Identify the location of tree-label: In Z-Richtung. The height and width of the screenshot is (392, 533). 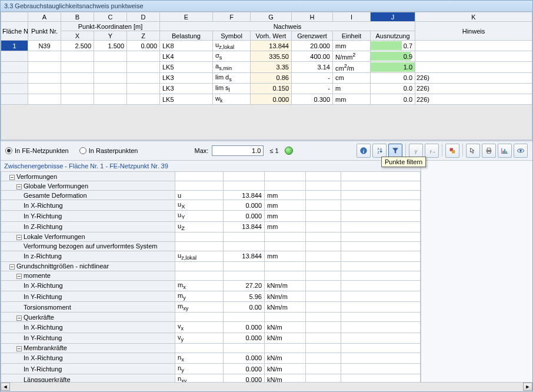
(88, 227).